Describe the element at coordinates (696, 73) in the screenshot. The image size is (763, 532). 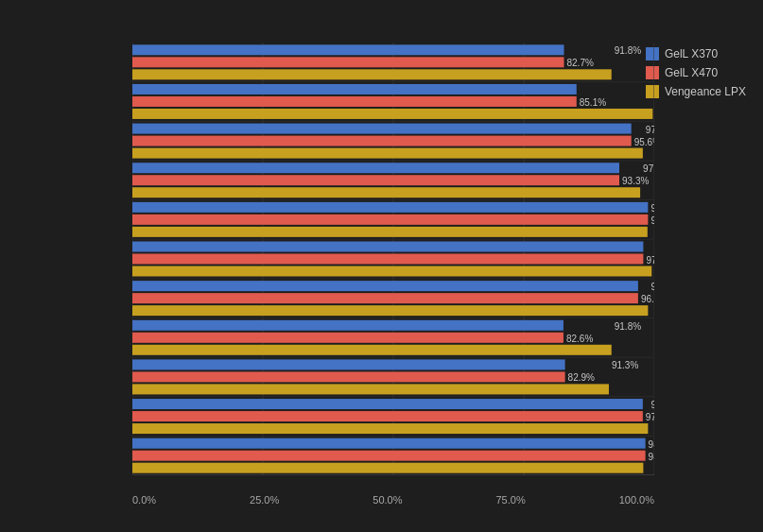
I see `legend-item: GelL X470` at that location.